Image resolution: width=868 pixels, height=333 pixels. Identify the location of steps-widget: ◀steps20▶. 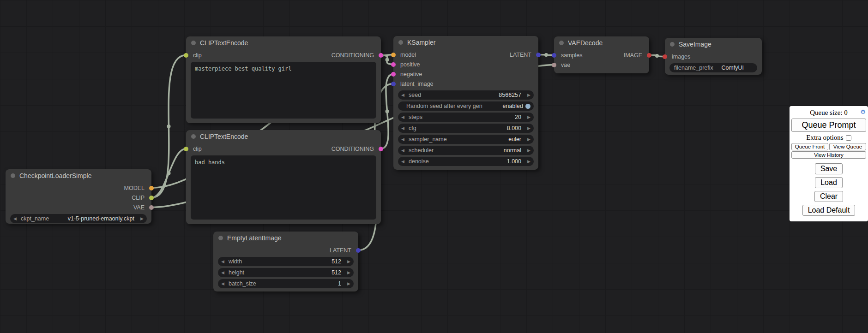
(466, 117).